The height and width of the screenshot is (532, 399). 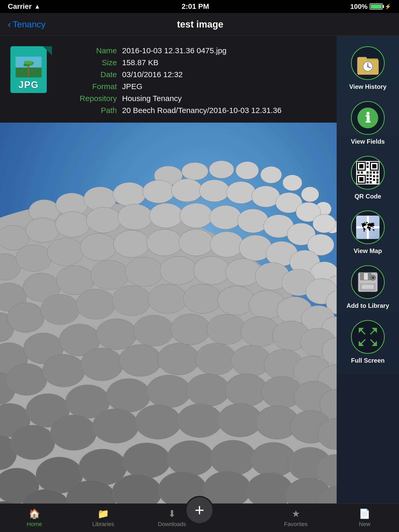 I want to click on name-label: Name, so click(x=88, y=51).